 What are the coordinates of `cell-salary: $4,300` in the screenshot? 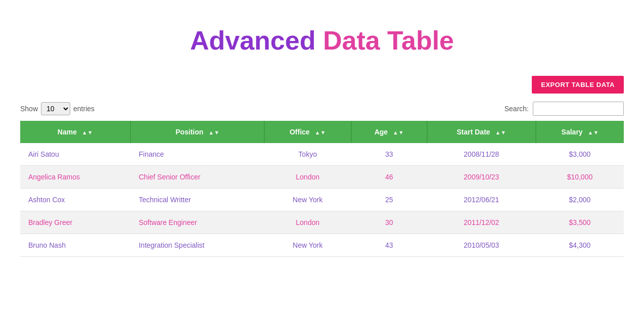 It's located at (580, 246).